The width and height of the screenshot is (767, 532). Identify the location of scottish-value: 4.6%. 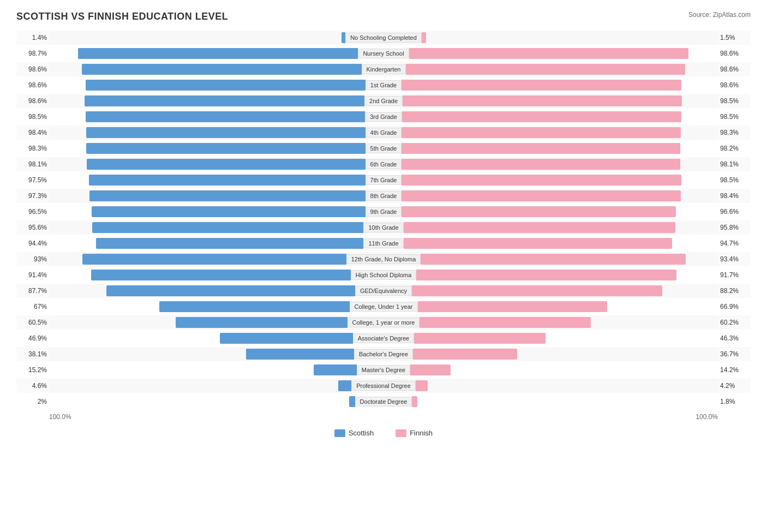
(33, 386).